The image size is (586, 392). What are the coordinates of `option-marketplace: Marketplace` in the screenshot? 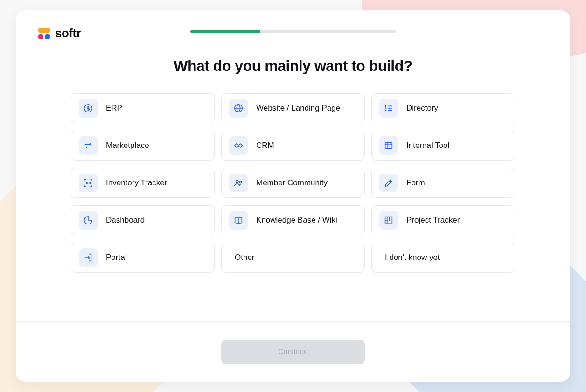 It's located at (143, 146).